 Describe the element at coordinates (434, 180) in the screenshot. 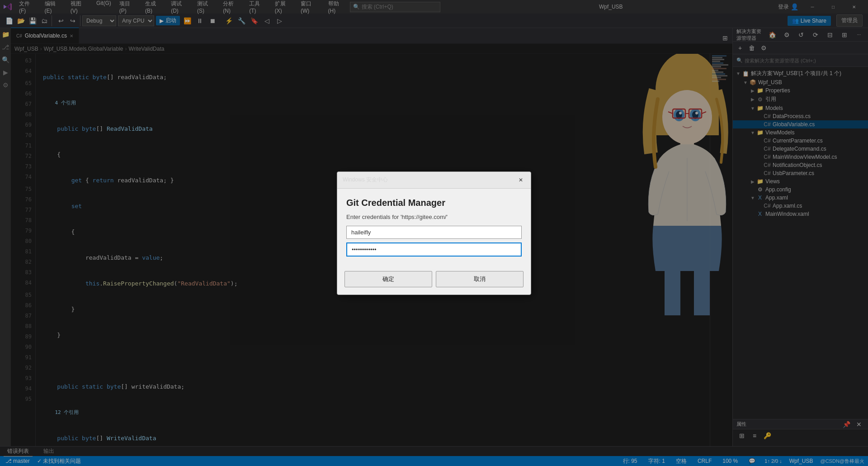

I see `dialog-titlebar: Windows 安全中心 ✕` at that location.